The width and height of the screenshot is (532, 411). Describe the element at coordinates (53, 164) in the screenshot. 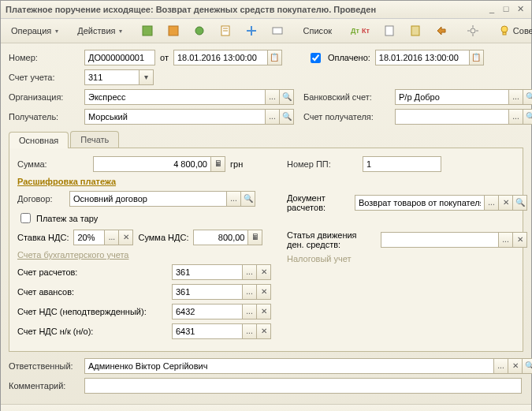

I see `sum-label: Сумма:` at that location.